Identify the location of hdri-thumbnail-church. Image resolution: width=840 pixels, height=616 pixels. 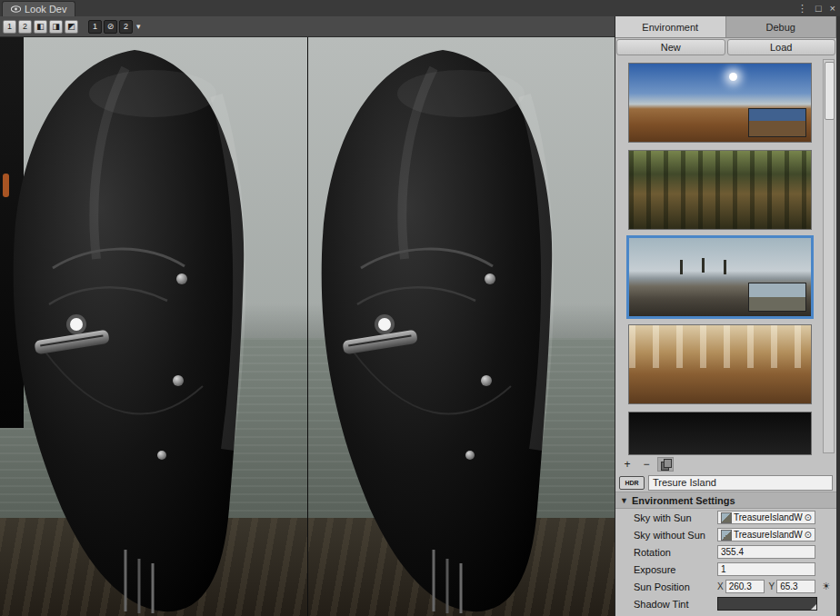
(720, 364).